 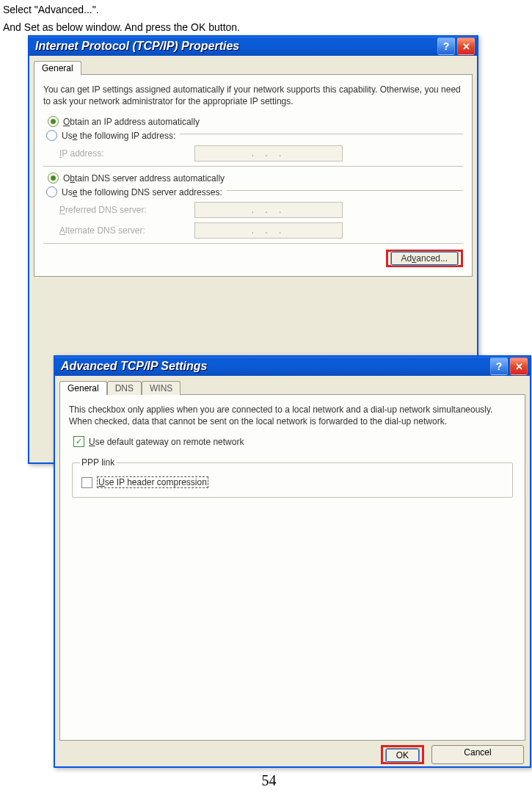 What do you see at coordinates (292, 366) in the screenshot?
I see `adv-titlebar: Advanced TCP/IP Settings ? ✕` at bounding box center [292, 366].